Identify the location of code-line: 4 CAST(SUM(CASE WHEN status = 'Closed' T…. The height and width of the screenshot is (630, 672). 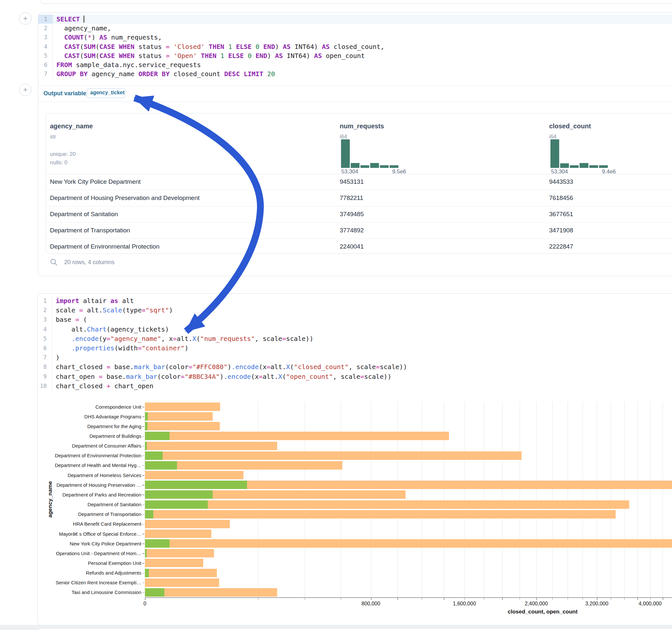
(355, 47).